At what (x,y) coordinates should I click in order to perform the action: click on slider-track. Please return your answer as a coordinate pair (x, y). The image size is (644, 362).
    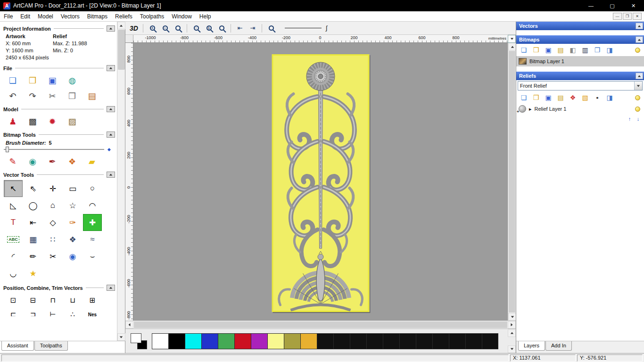
    Looking at the image, I should click on (54, 149).